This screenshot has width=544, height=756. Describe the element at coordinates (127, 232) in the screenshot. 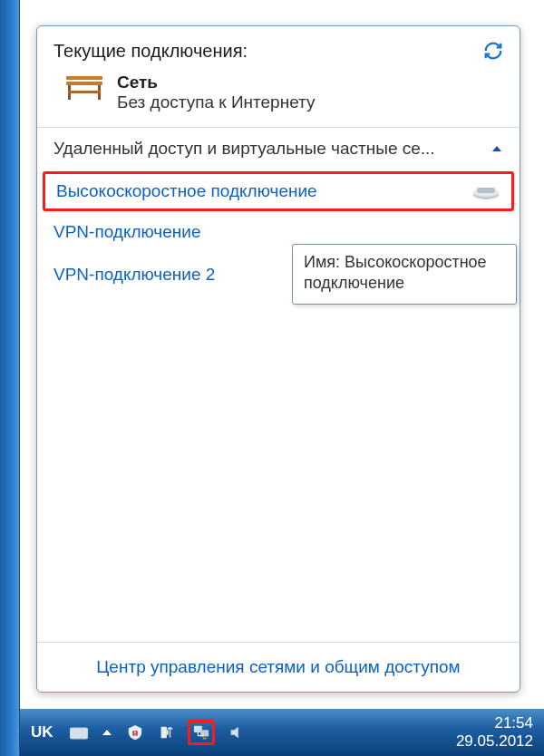

I see `connection-label: VPN-подключение` at that location.